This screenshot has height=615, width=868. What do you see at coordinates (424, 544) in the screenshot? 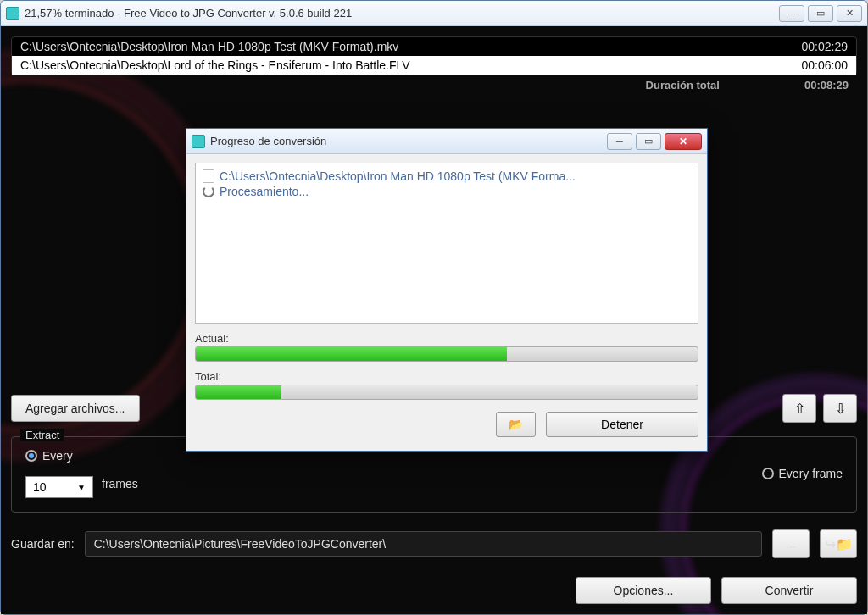
I see `save-path-input: C:\Users\Ontecnia\Pictures\FreeVideoToJP…` at bounding box center [424, 544].